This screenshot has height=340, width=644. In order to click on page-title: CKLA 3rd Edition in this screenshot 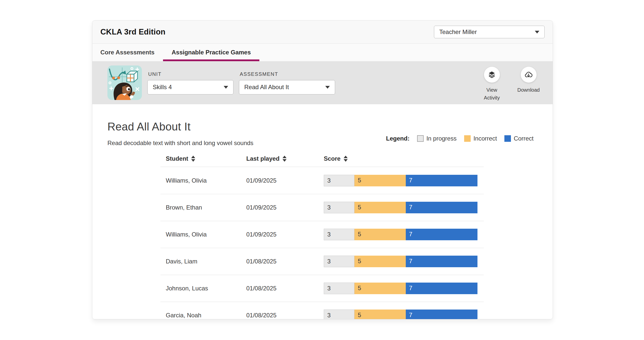, I will do `click(133, 32)`.